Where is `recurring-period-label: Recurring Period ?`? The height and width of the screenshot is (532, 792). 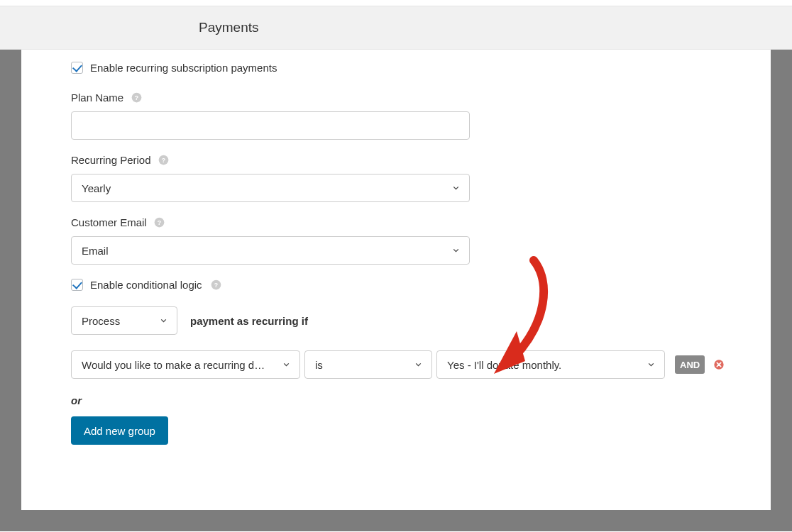 recurring-period-label: Recurring Period ? is located at coordinates (421, 160).